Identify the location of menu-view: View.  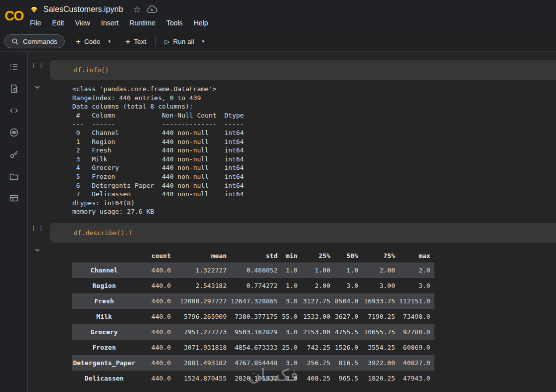
(83, 23).